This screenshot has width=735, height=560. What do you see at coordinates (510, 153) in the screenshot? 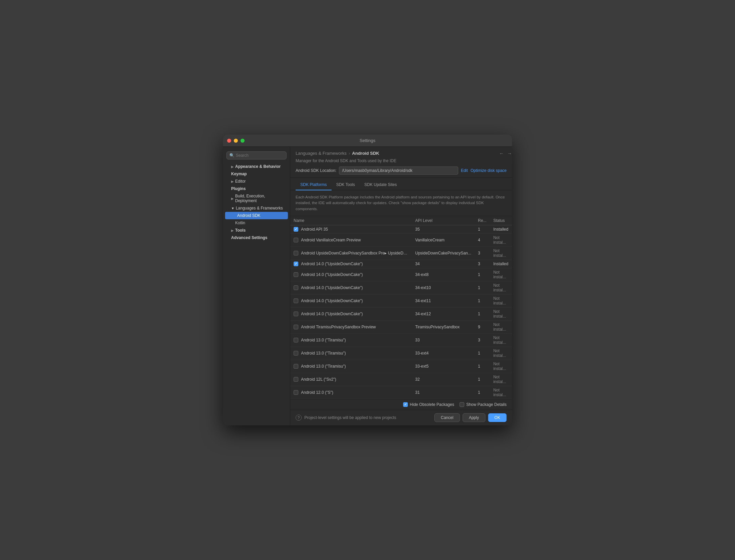
I see `forward-arrow-icon: →` at bounding box center [510, 153].